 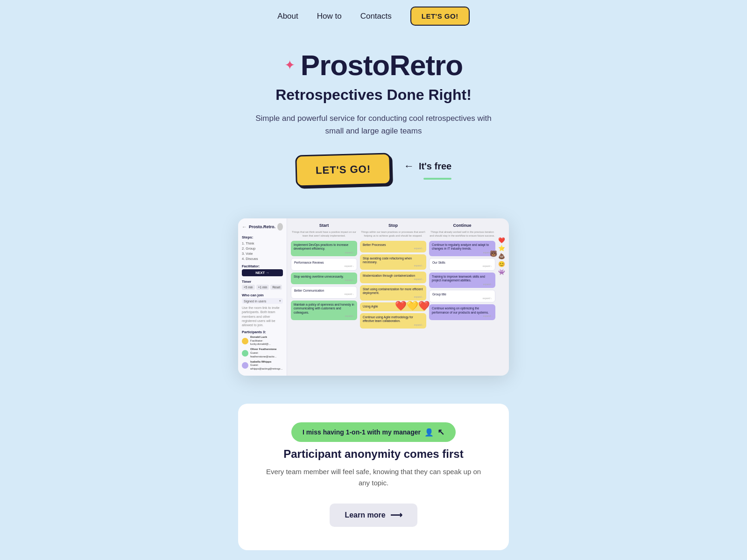 What do you see at coordinates (324, 264) in the screenshot?
I see `start-card-2: Performance Reviewsexpand ↓` at bounding box center [324, 264].